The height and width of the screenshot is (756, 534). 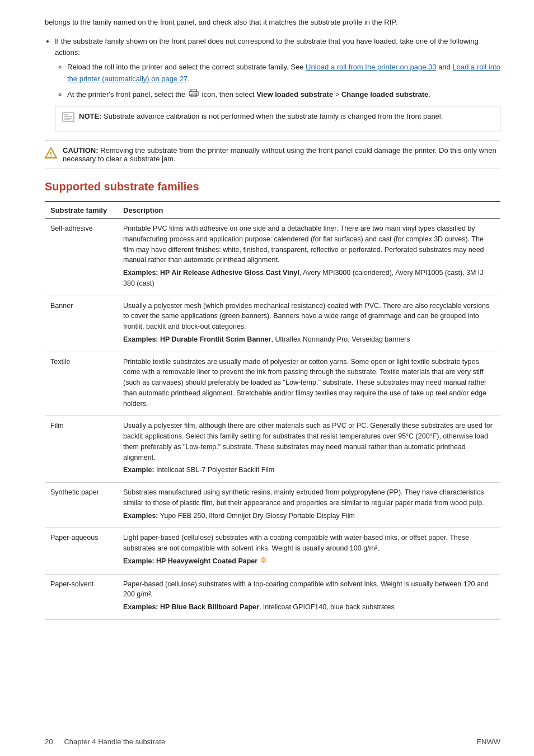 I want to click on table-row: TextilePrintable textile substrates are …, so click(x=273, y=384).